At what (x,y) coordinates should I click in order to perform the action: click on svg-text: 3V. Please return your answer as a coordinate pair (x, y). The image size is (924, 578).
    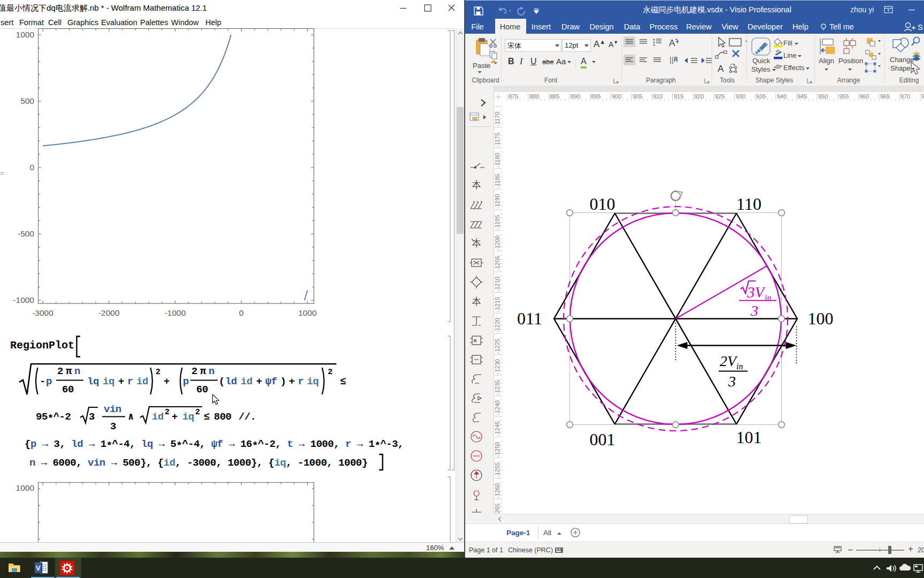
    Looking at the image, I should click on (756, 292).